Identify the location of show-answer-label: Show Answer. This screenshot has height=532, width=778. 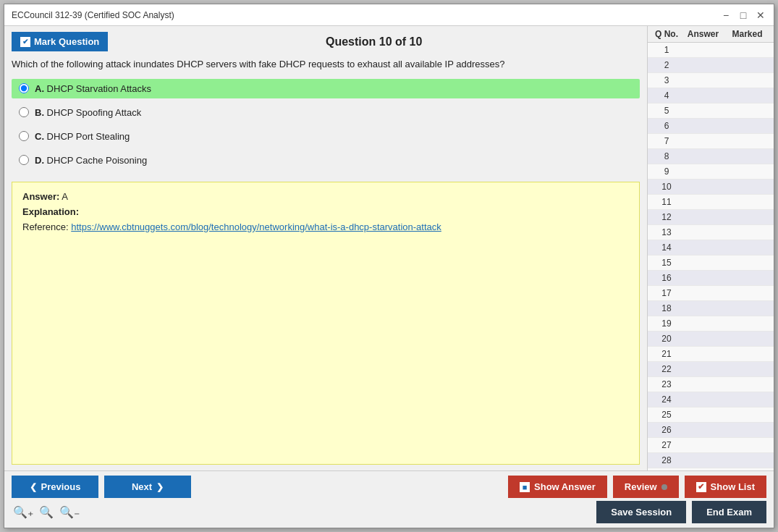
(565, 486).